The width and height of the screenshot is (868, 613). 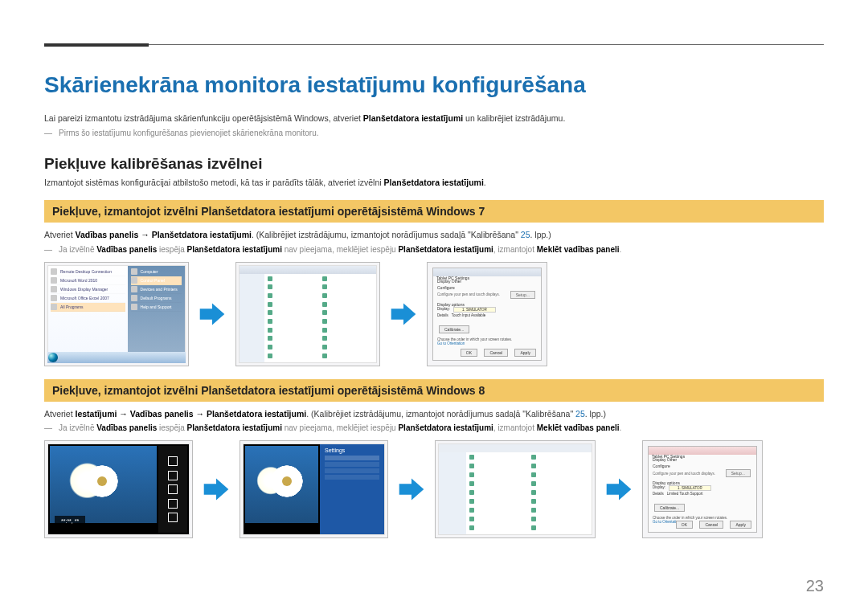 I want to click on t: Windows Display Manager, so click(x=84, y=289).